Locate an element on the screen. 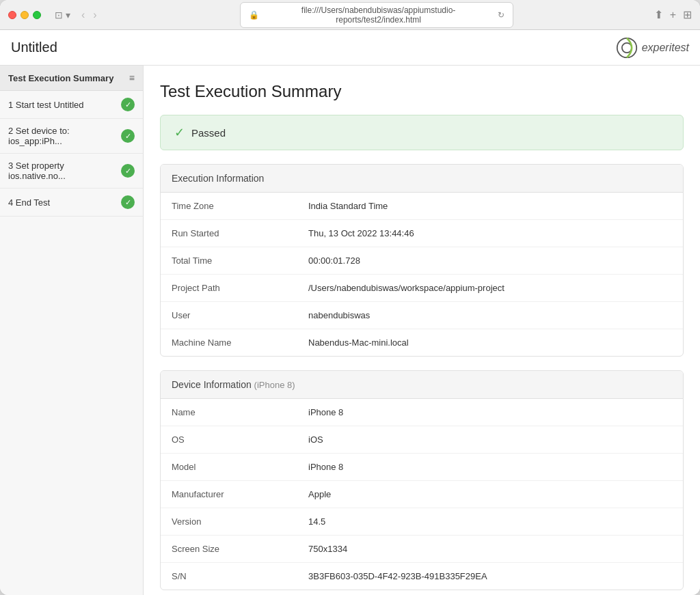 The width and height of the screenshot is (700, 595). brand-name: experitest is located at coordinates (666, 48).